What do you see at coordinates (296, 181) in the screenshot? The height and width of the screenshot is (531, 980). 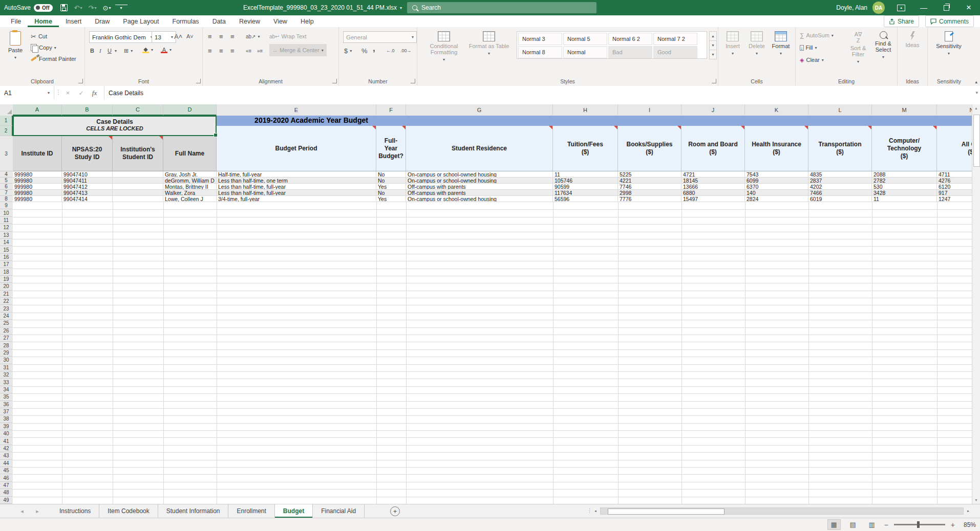 I see `cell-E5: Less than half-time, one term` at bounding box center [296, 181].